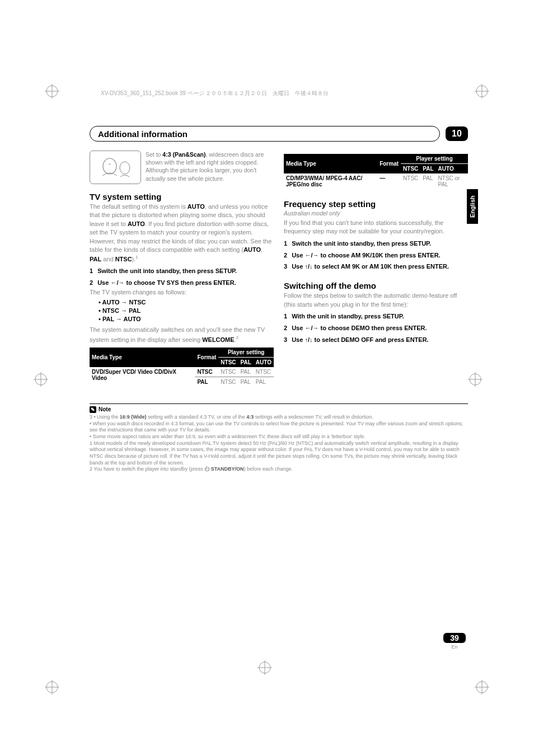  Describe the element at coordinates (376, 255) in the screenshot. I see `freq-step-2: 2Use ←/→ to choose AM 9K/10K then press …` at that location.